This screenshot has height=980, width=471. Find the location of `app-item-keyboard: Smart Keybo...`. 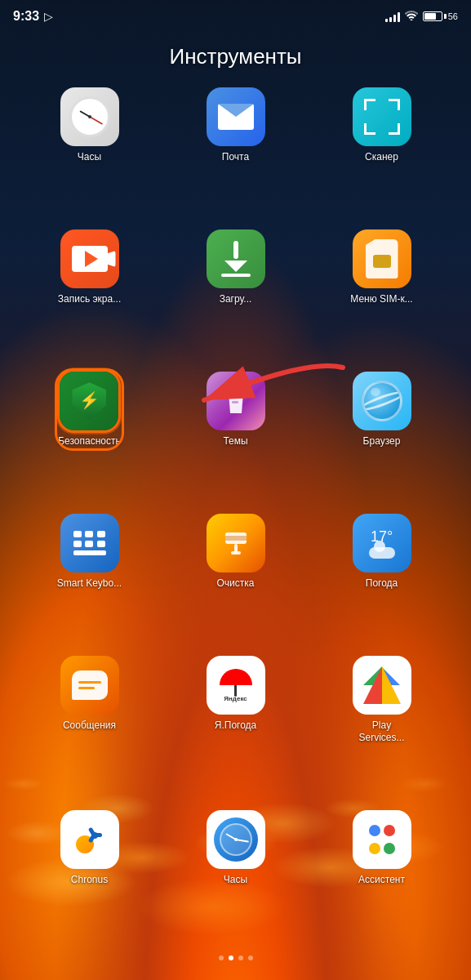

app-item-keyboard: Smart Keybo... is located at coordinates (90, 580).